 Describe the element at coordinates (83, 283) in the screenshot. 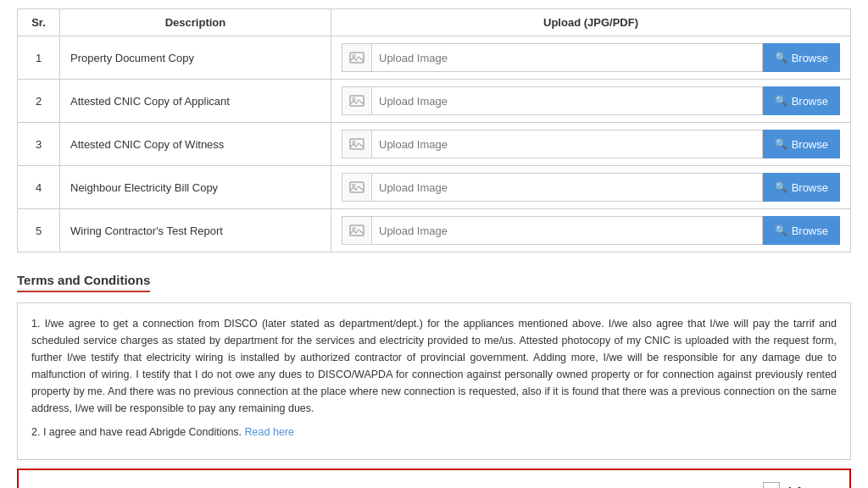

I see `terms-title: Terms and Conditions` at that location.